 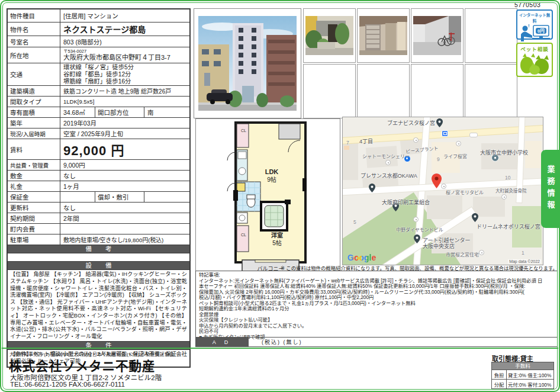 What do you see at coordinates (34, 15) in the screenshot?
I see `field-label: 物件種目` at bounding box center [34, 15].